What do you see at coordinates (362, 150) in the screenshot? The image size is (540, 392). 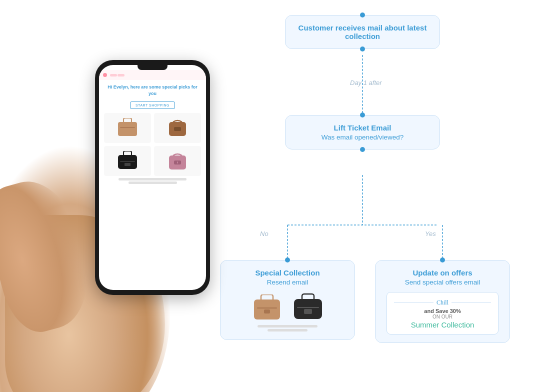 I see `connector-dot-middle-bottom` at bounding box center [362, 150].